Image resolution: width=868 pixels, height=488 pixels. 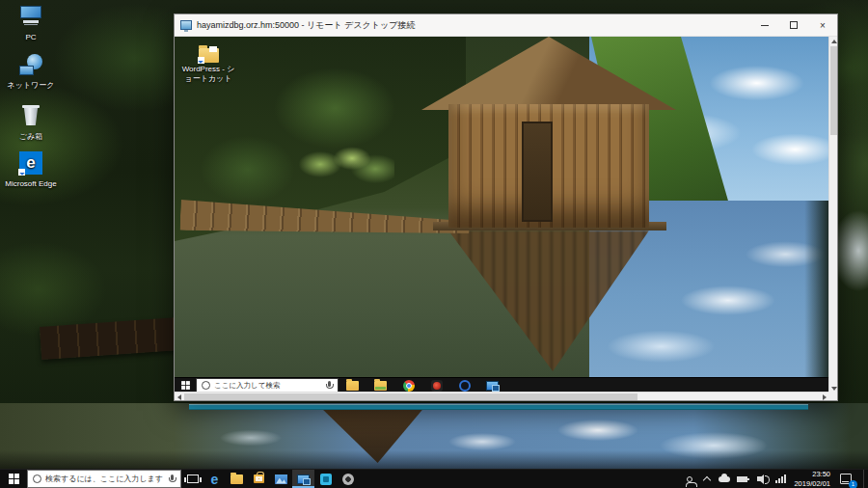 What do you see at coordinates (186, 25) in the screenshot?
I see `remote-desktop-app-icon` at bounding box center [186, 25].